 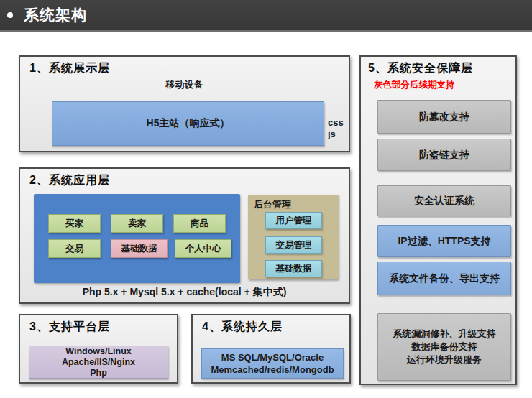 What do you see at coordinates (75, 249) in the screenshot?
I see `module-trade: 交易` at bounding box center [75, 249].